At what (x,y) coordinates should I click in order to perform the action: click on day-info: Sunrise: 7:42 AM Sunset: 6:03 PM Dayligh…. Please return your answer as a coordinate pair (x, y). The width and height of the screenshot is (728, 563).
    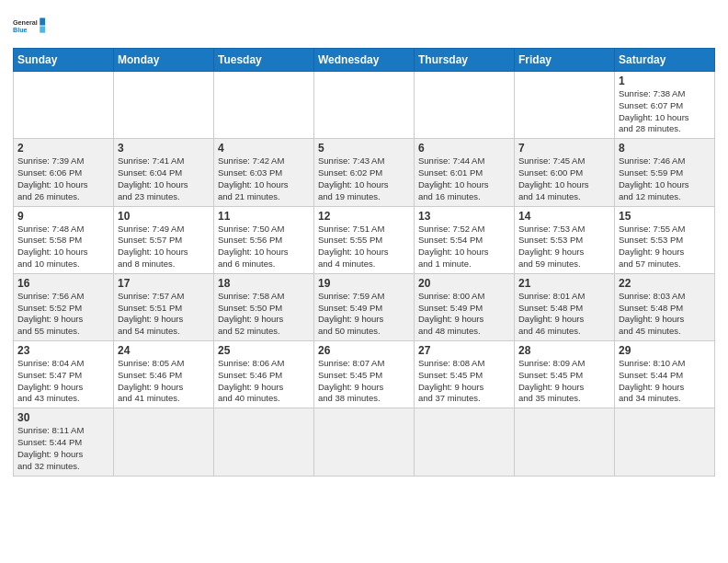
    Looking at the image, I should click on (264, 178).